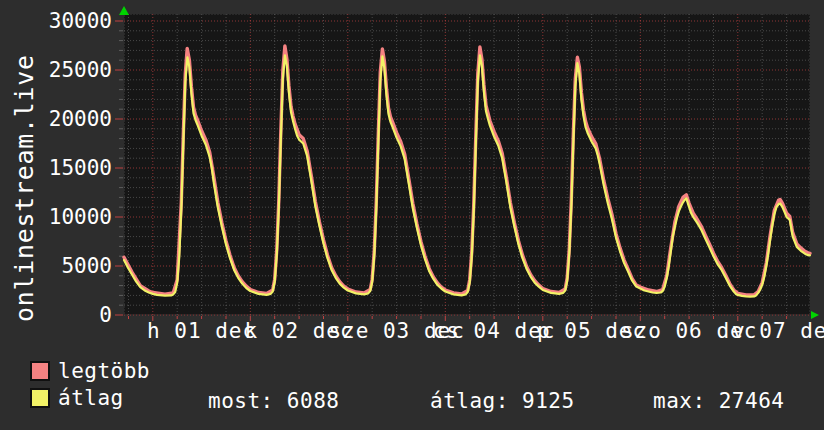  I want to click on legend-label-atlag: átlag, so click(91, 398).